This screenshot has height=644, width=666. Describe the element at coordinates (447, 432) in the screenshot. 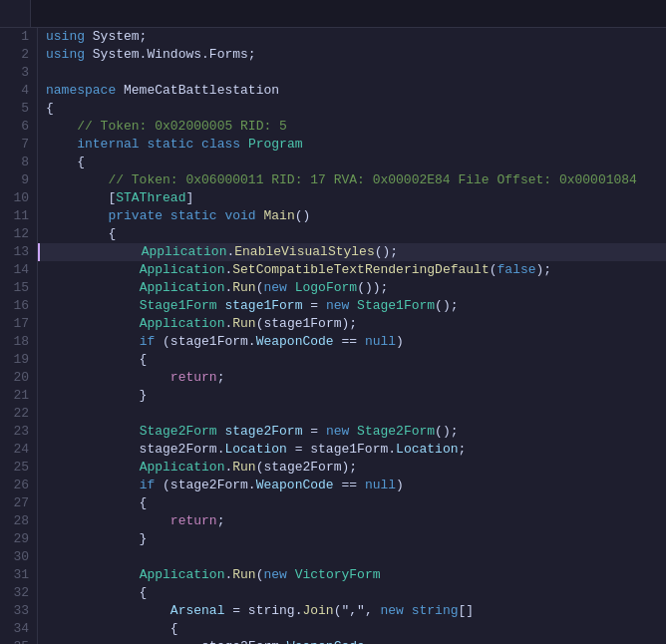

I see `token-plain: ();` at that location.